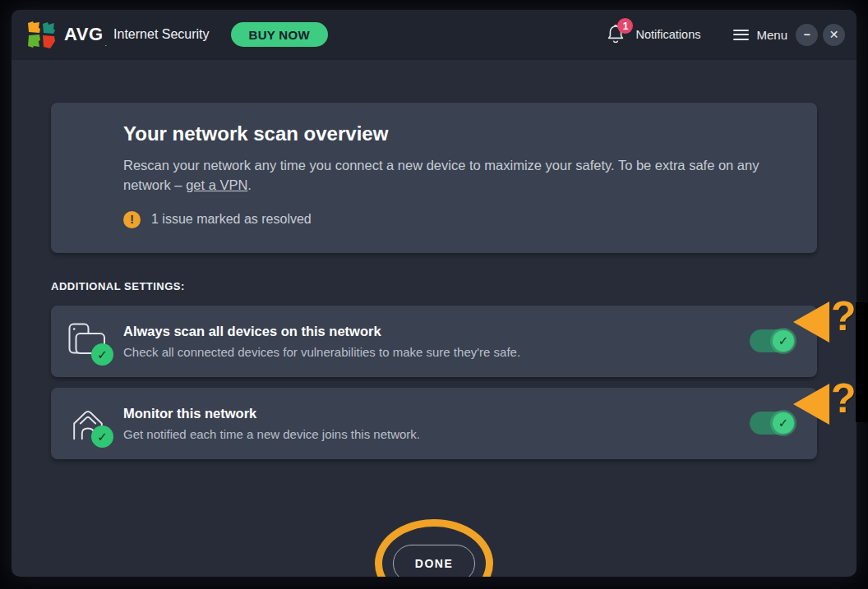 Image resolution: width=868 pixels, height=589 pixels. What do you see at coordinates (454, 134) in the screenshot?
I see `page-title: Your network scan overview` at bounding box center [454, 134].